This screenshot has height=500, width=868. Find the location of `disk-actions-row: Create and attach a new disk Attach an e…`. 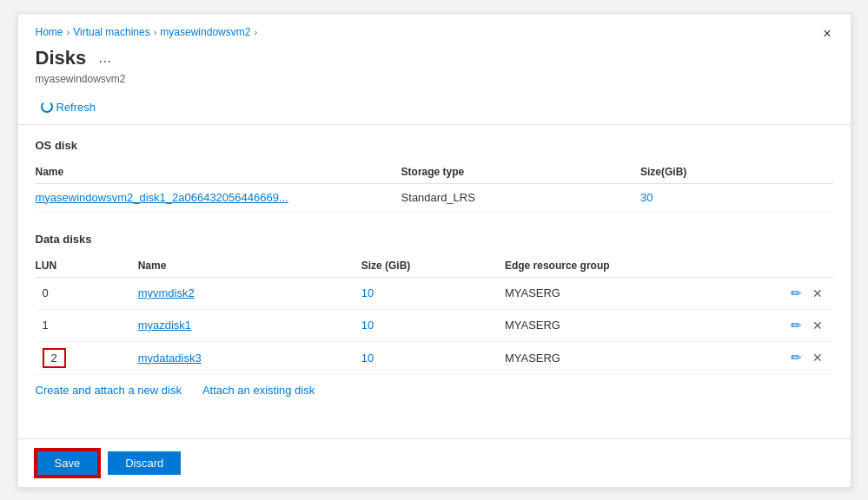

disk-actions-row: Create and attach a new disk Attach an e… is located at coordinates (434, 392).